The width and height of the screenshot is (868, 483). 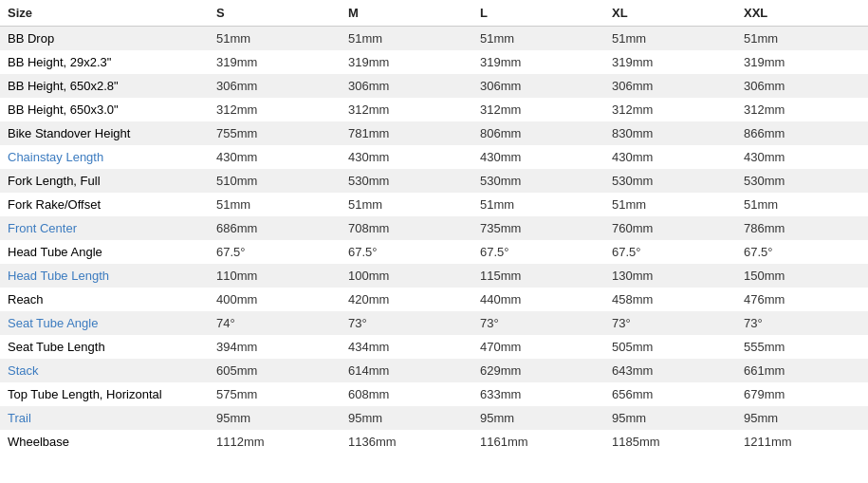 What do you see at coordinates (406, 110) in the screenshot?
I see `row-value-m: 312mm` at bounding box center [406, 110].